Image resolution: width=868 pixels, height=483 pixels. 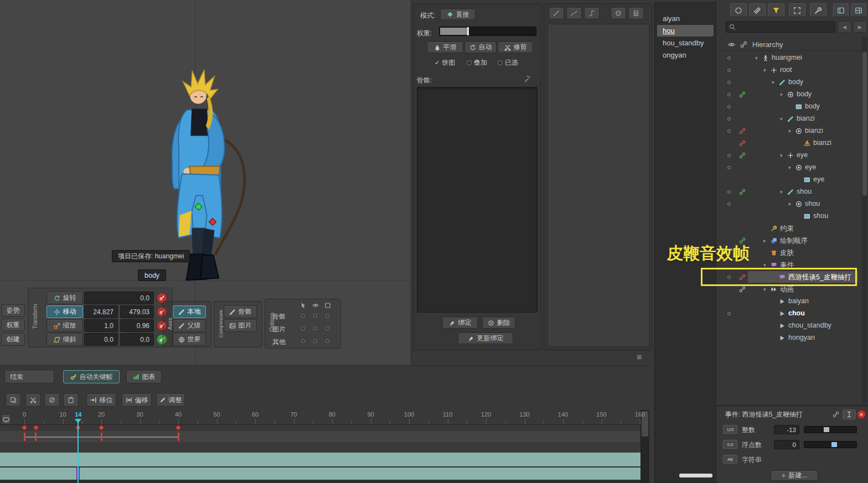 I want to click on dopesheet-row-empty, so click(x=320, y=448).